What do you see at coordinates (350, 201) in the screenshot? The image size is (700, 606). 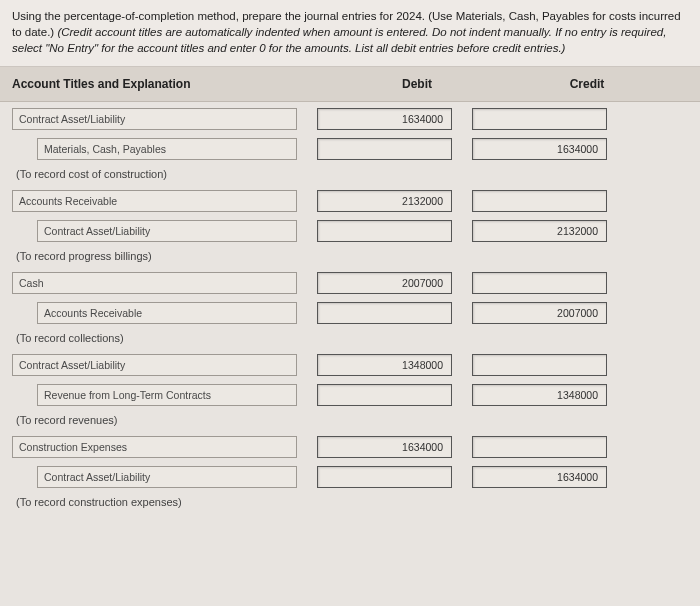 I see `entry-row: Accounts Receivable 2132000` at bounding box center [350, 201].